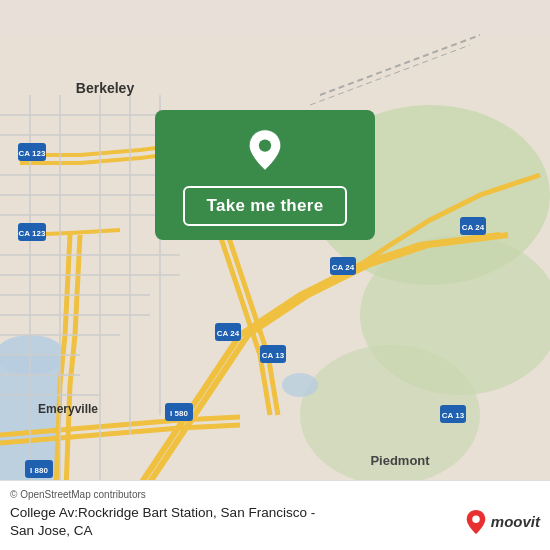 The width and height of the screenshot is (550, 550). Describe the element at coordinates (476, 522) in the screenshot. I see `moovit-pin-icon` at that location.